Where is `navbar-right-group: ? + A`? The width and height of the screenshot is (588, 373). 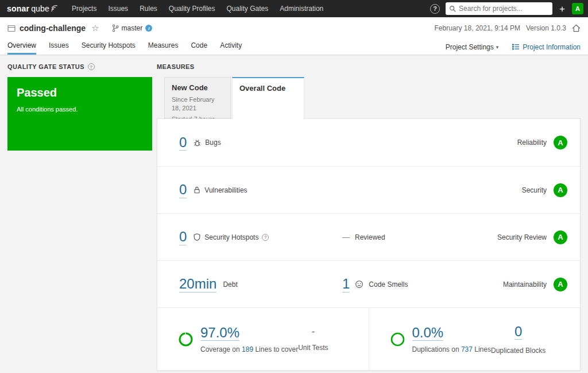
navbar-right-group: ? + A is located at coordinates (506, 9).